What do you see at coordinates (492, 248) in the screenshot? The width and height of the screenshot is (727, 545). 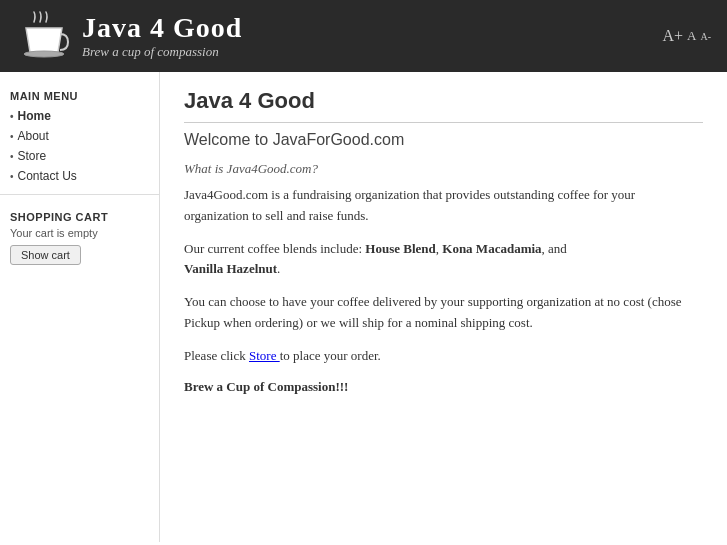 I see `blend2: Kona Macadamia` at bounding box center [492, 248].